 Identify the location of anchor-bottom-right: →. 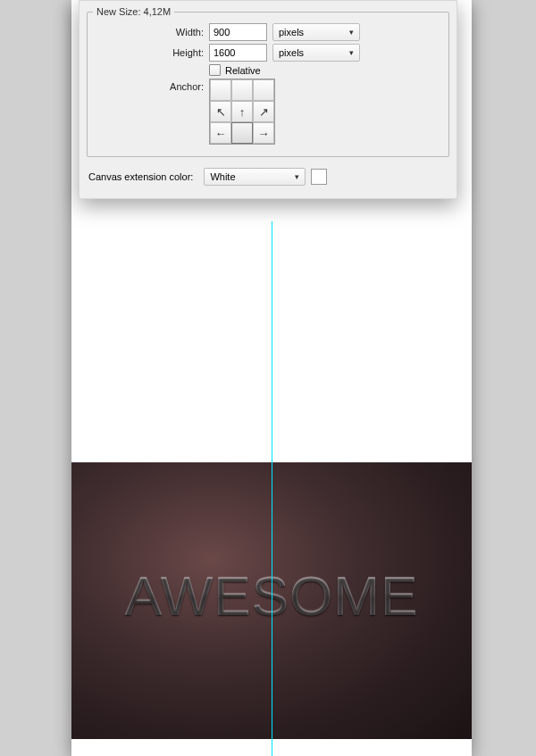
(264, 133).